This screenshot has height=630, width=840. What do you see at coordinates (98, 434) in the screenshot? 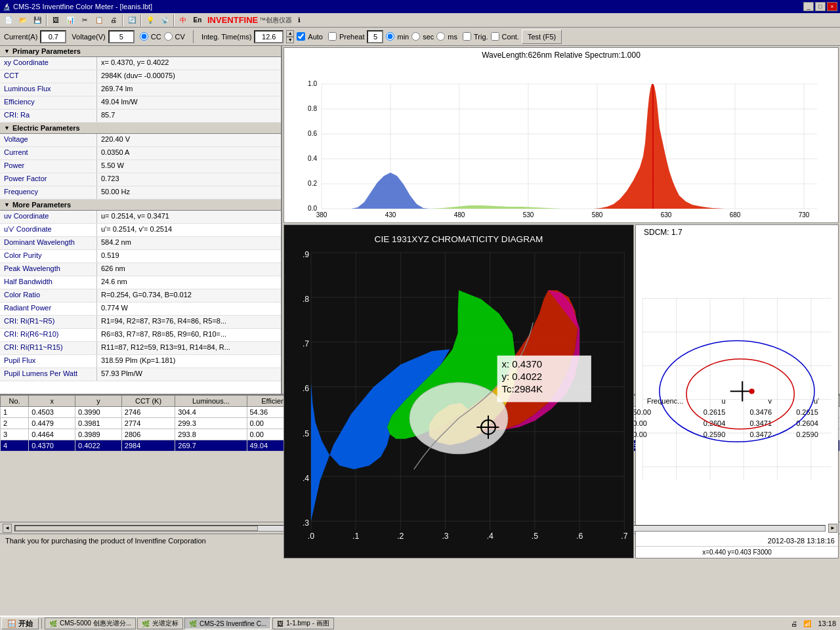
I see `table-cell: 0.3989` at bounding box center [98, 434].